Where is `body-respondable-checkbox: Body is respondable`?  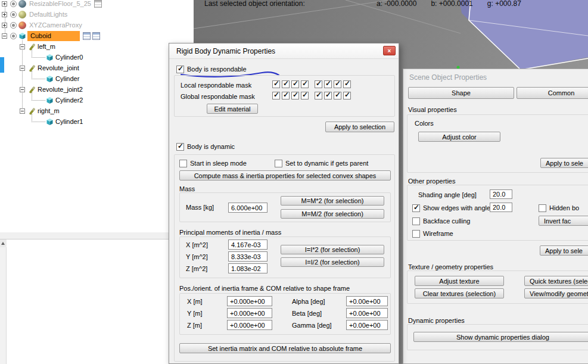 body-respondable-checkbox: Body is respondable is located at coordinates (211, 69).